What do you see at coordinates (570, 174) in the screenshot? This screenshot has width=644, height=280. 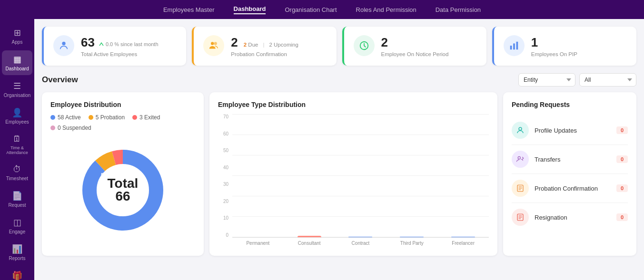 I see `pending-requests-card: Pending Requests Profile Updates 0` at bounding box center [570, 174].